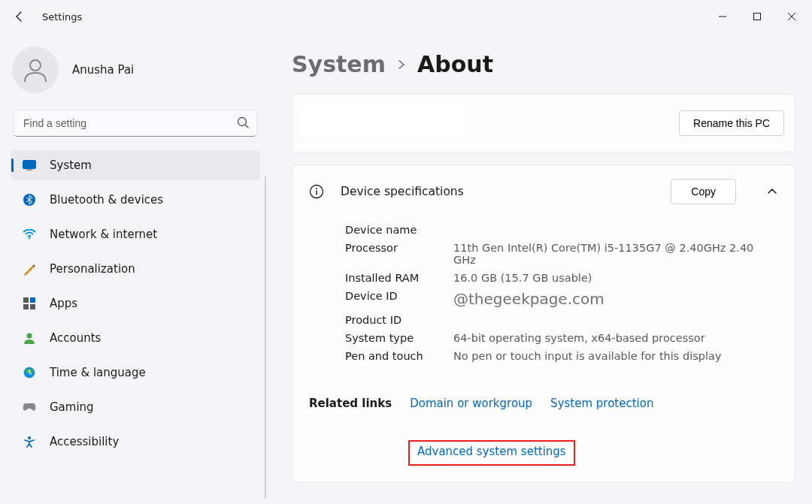  Describe the element at coordinates (35, 70) in the screenshot. I see `person-icon` at that location.